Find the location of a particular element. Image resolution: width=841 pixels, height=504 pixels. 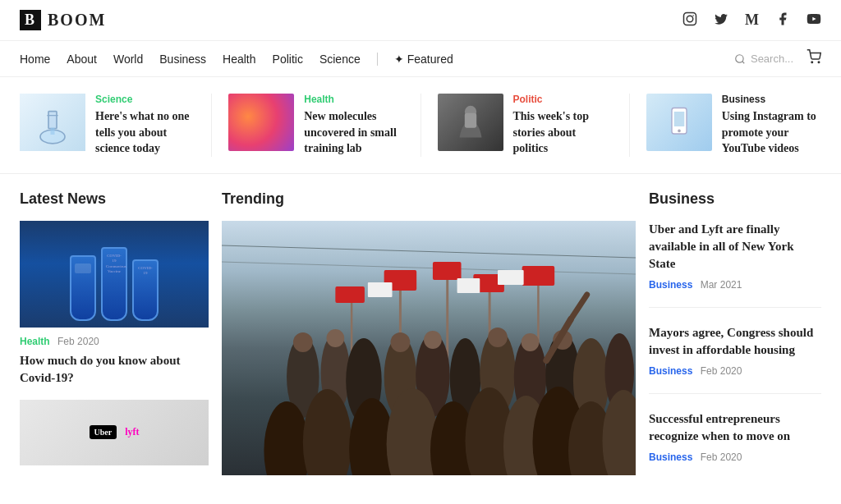

story-info-science: Science Here's what no one tells you abo… is located at coordinates (145, 125).